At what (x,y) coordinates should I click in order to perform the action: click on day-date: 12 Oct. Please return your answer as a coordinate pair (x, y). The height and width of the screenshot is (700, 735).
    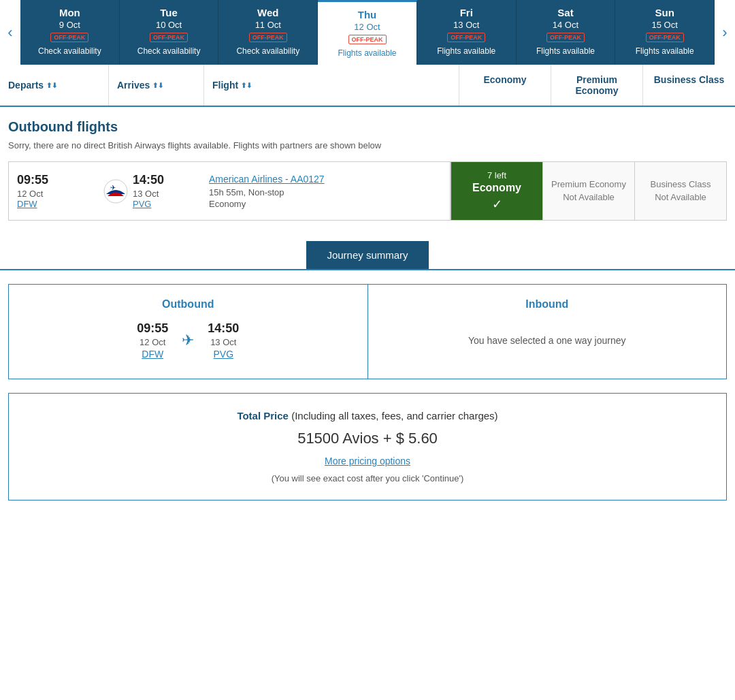
    Looking at the image, I should click on (368, 27).